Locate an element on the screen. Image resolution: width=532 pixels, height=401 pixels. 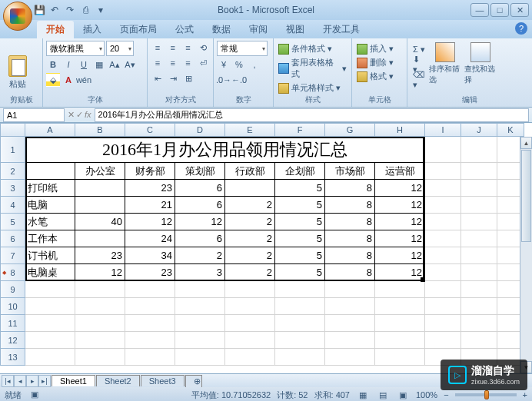
row-header: 8 is located at coordinates (12, 273).